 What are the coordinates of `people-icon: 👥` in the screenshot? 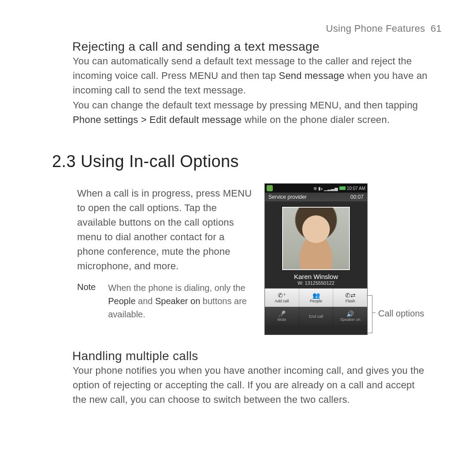 It's located at (316, 295).